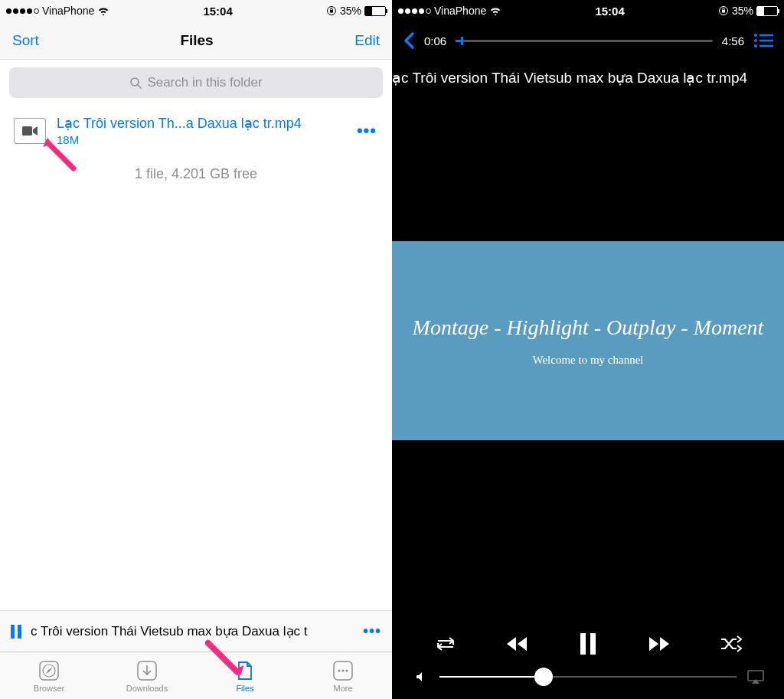  What do you see at coordinates (763, 41) in the screenshot?
I see `playlist-button` at bounding box center [763, 41].